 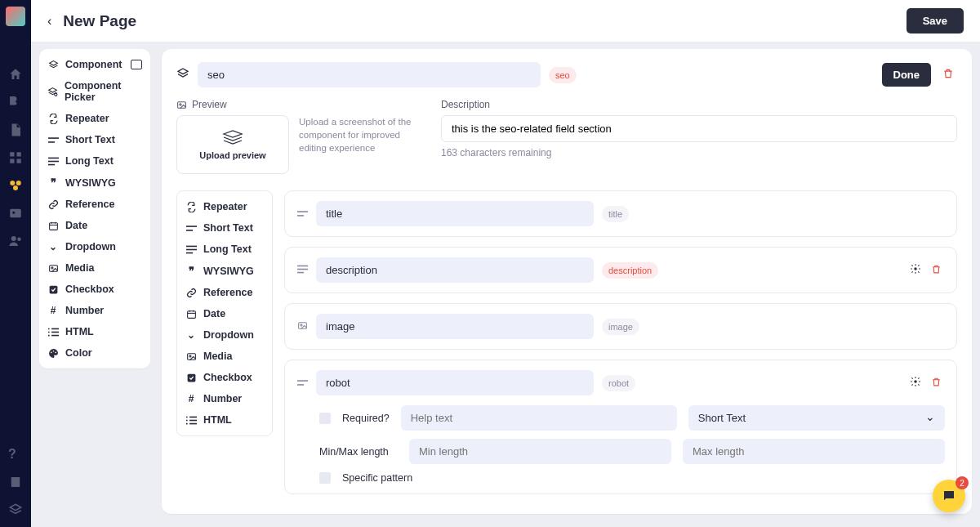 What do you see at coordinates (16, 16) in the screenshot?
I see `app-logo` at bounding box center [16, 16].